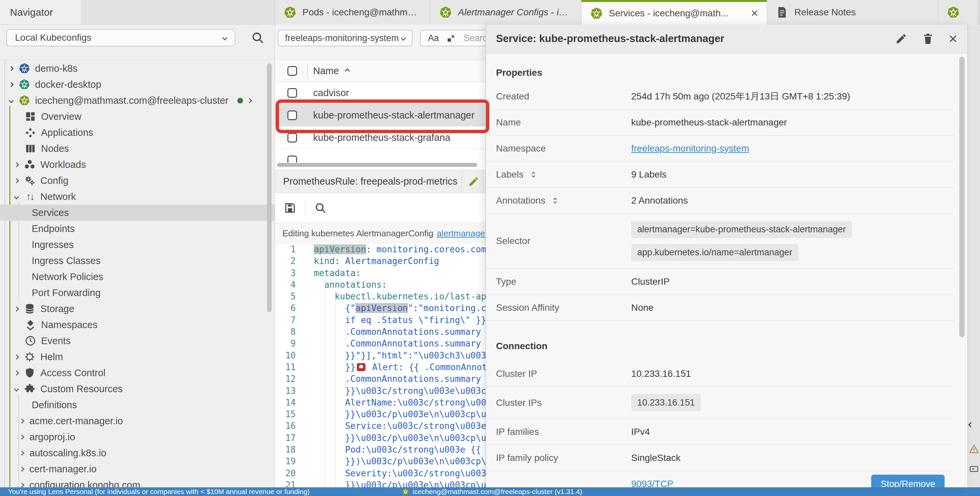 The width and height of the screenshot is (980, 496). I want to click on tab-services-icecheng-math-: Services - icecheng@math...×, so click(674, 12).